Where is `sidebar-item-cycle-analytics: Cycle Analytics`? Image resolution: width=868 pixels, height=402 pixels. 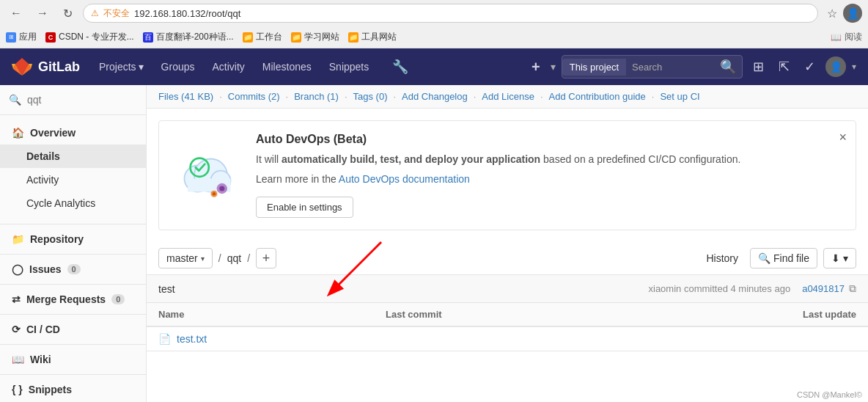
sidebar-item-cycle-analytics: Cycle Analytics is located at coordinates (73, 203).